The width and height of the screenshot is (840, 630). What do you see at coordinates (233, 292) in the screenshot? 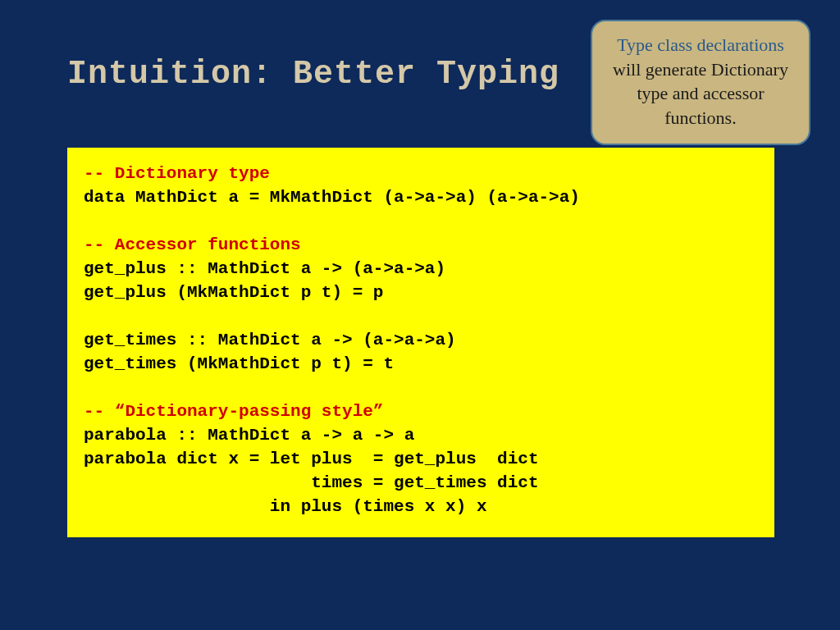
I see `code-line-3: get_plus (MkMathDict p t) = p` at bounding box center [233, 292].